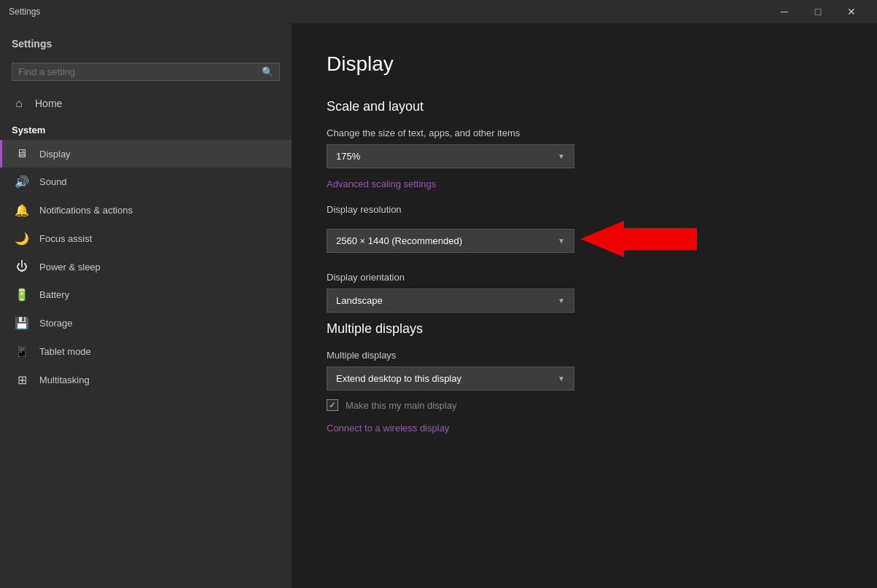 The width and height of the screenshot is (877, 588). I want to click on sidebar-label-notifications: Notifications & actions, so click(86, 210).